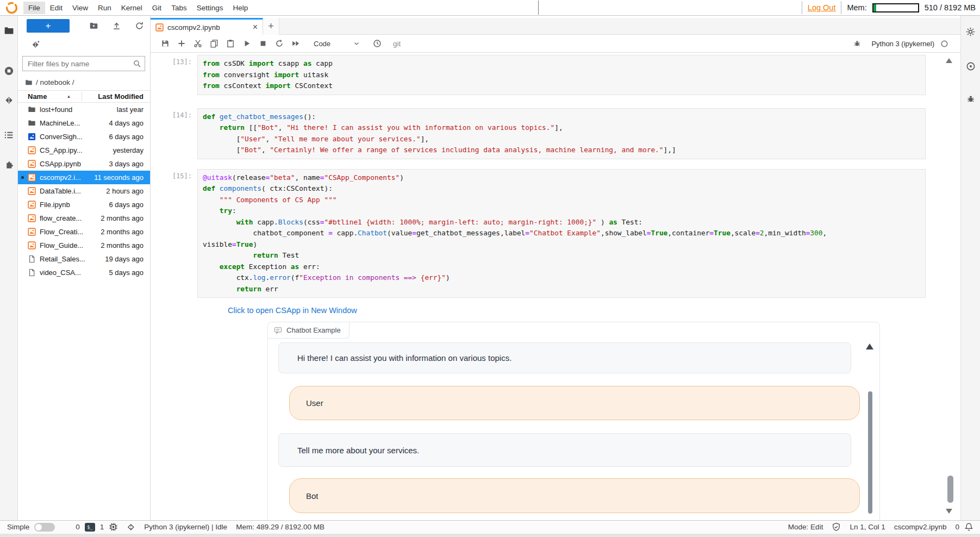 The height and width of the screenshot is (537, 980). Describe the element at coordinates (971, 32) in the screenshot. I see `settings-icon` at that location.